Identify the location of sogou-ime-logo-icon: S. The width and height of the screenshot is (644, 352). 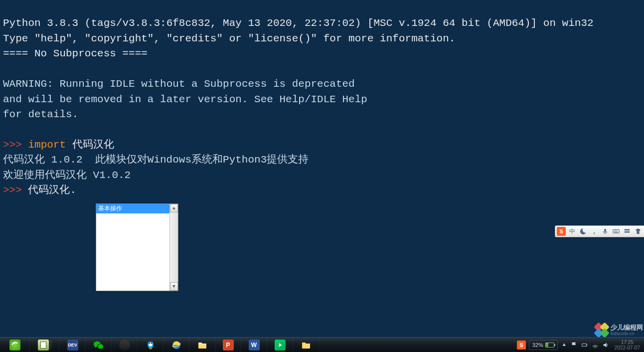
(561, 231).